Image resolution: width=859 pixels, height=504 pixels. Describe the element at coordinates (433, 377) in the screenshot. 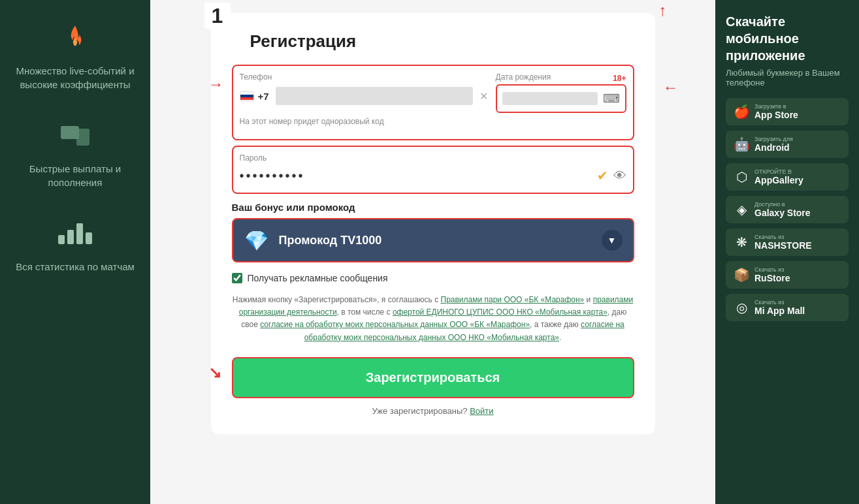

I see `register-button: Зарегистрироваться` at that location.